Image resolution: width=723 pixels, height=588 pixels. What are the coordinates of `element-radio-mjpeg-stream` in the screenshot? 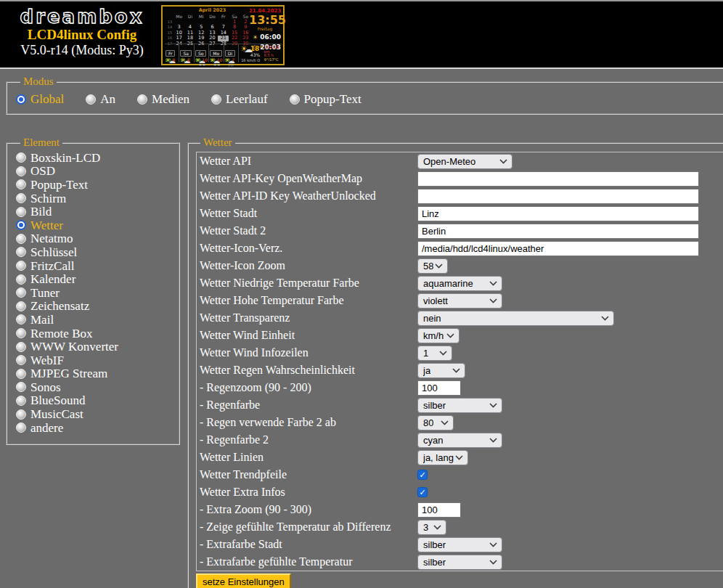 It's located at (21, 374).